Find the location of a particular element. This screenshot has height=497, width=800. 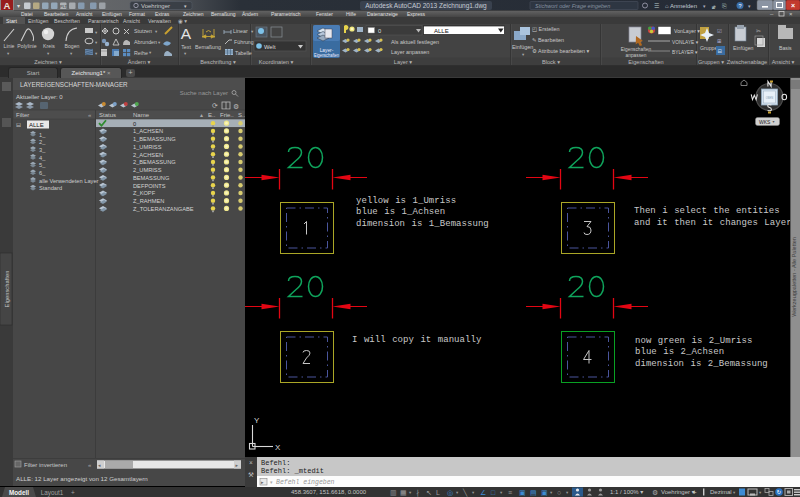

svg-text: 2_BEMASSUNG is located at coordinates (154, 162).